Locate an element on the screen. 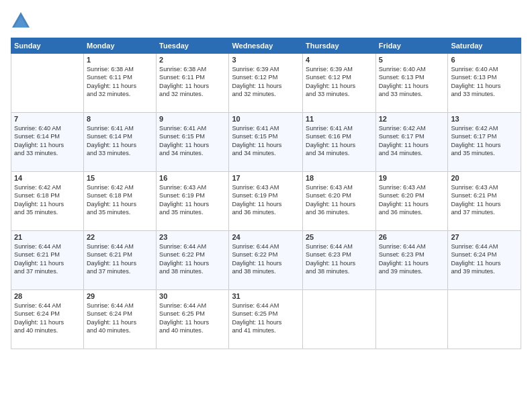 The width and height of the screenshot is (532, 411). calendar-cell: 26Sunrise: 6:44 AMSunset: 6:23 PMDayligh… is located at coordinates (412, 261).